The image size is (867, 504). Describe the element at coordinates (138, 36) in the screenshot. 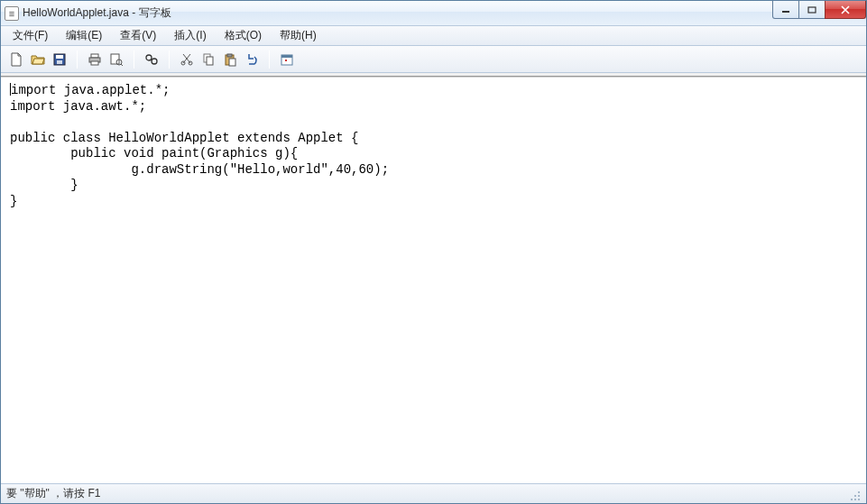

I see `menu-view: 查看(V)` at that location.